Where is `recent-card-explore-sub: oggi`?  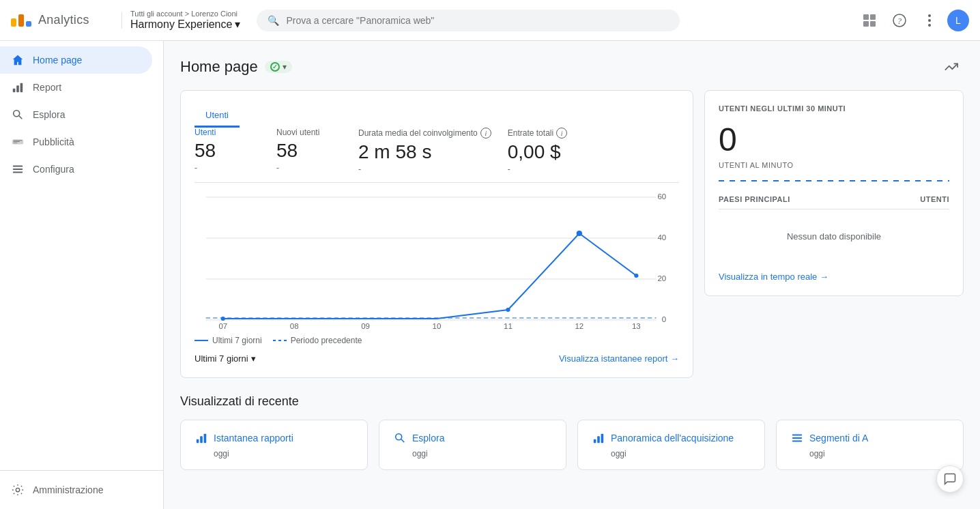 recent-card-explore-sub: oggi is located at coordinates (482, 454).